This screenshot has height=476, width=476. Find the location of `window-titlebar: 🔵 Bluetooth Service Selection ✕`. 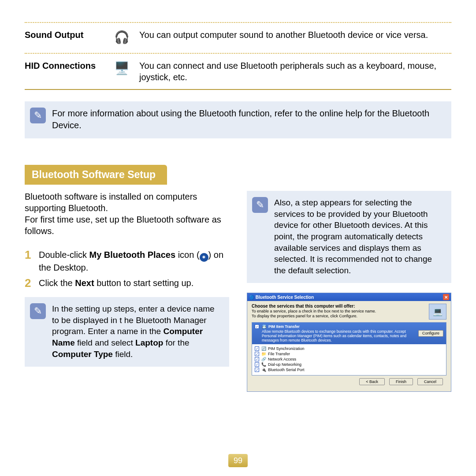

window-titlebar: 🔵 Bluetooth Service Selection ✕ is located at coordinates (349, 297).